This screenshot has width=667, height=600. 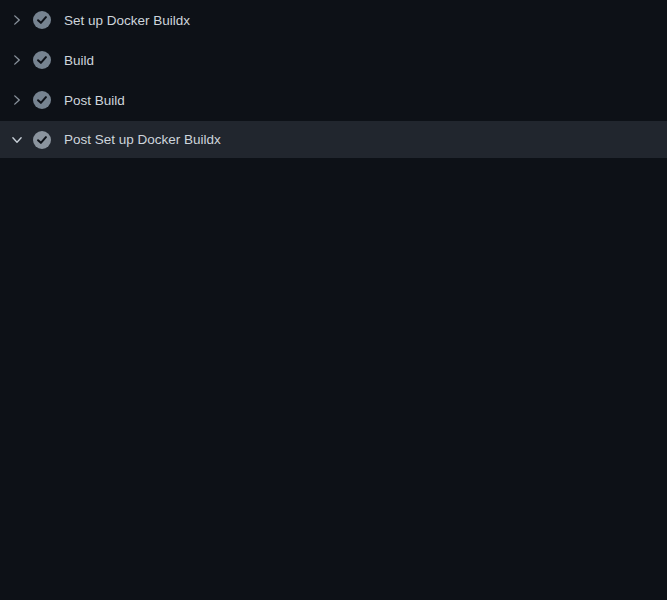 What do you see at coordinates (334, 60) in the screenshot?
I see `step-row-build: Build` at bounding box center [334, 60].